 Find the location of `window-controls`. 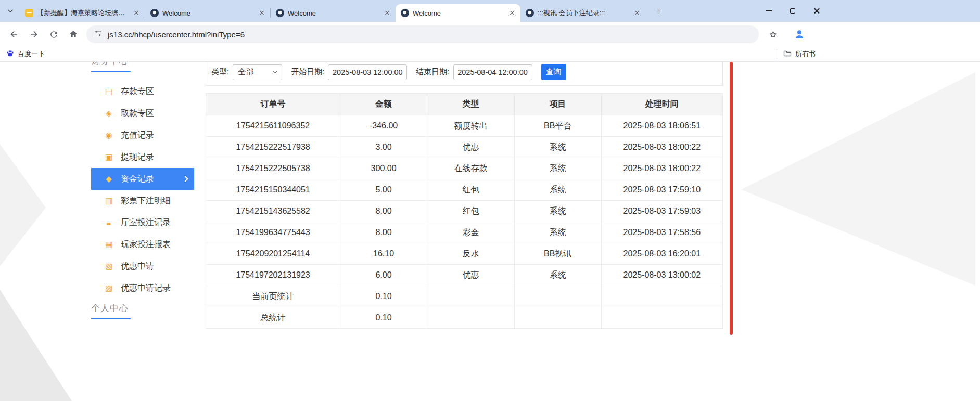

window-controls is located at coordinates (793, 11).